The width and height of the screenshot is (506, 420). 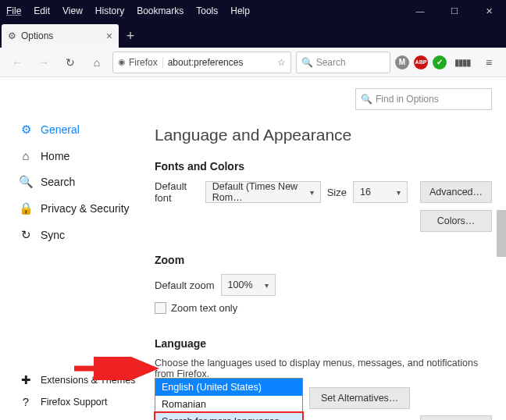 I want to click on colors-button: Colors…, so click(x=456, y=221).